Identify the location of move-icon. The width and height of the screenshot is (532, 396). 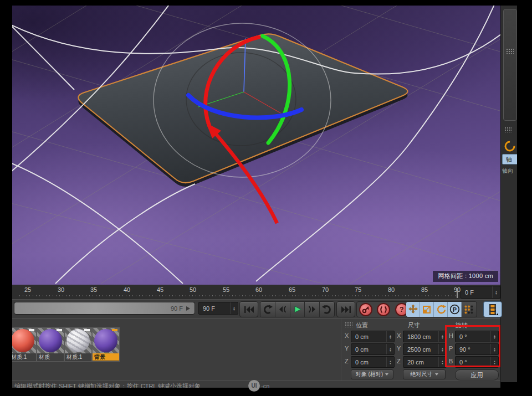
(413, 309).